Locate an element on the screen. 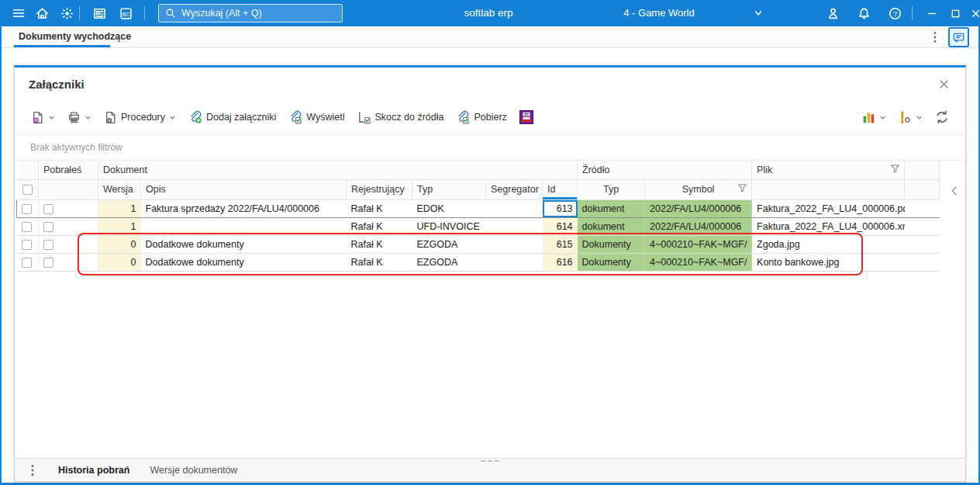  download-button: Pobierz is located at coordinates (481, 117).